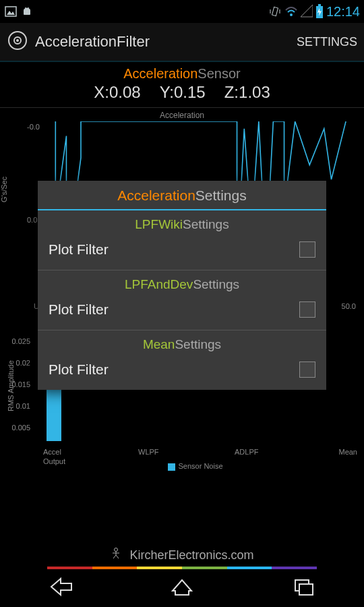 The width and height of the screenshot is (364, 607). Describe the element at coordinates (182, 11) in the screenshot. I see `status-bar: 12:14` at that location.